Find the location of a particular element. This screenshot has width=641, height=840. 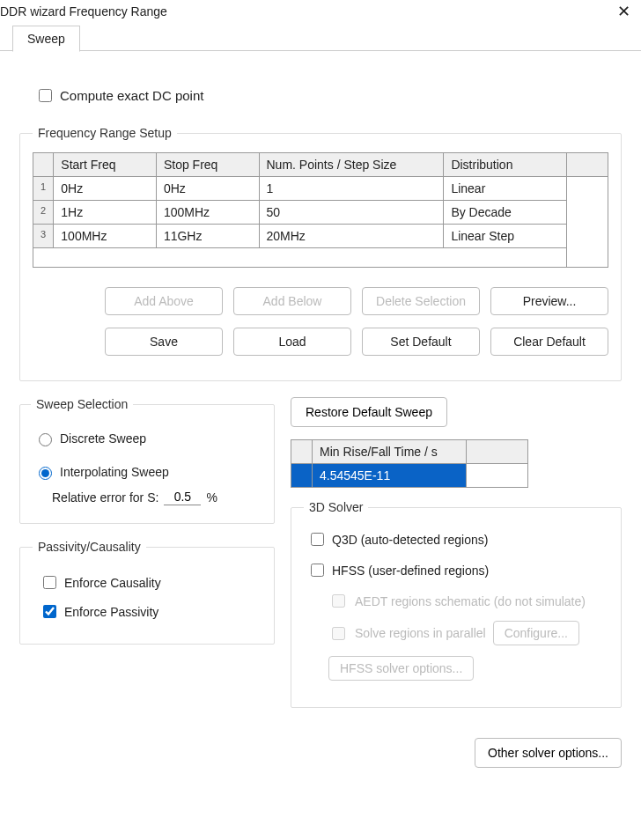

hfss-label: HFSS (user-defined regions) is located at coordinates (410, 571).